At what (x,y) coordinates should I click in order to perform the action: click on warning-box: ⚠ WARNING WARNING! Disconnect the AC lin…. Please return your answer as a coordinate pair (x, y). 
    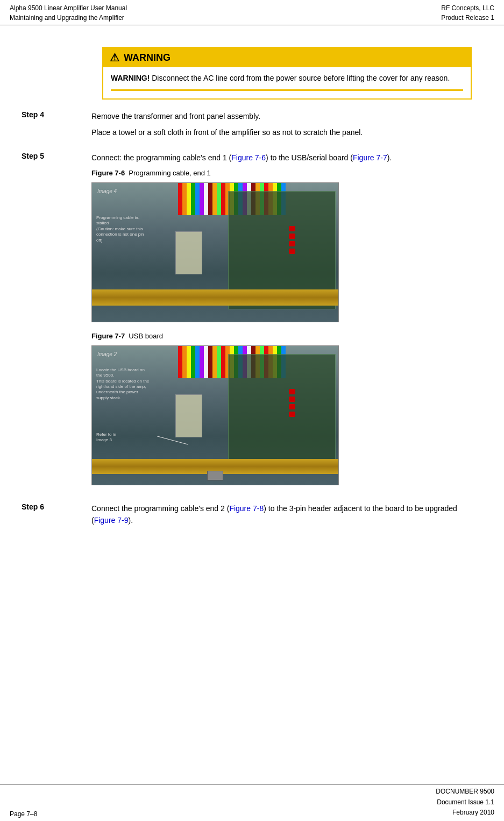
    Looking at the image, I should click on (287, 73).